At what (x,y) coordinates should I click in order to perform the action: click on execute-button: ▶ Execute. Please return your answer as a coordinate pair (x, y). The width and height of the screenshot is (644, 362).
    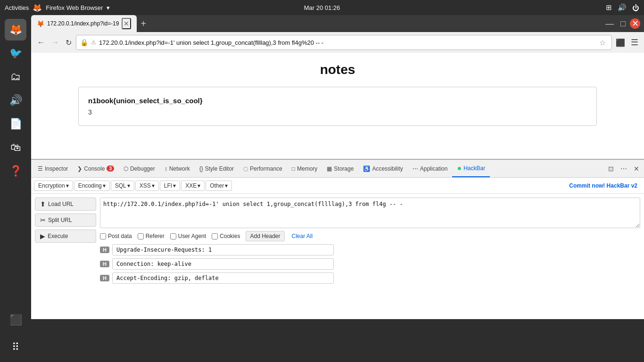
    Looking at the image, I should click on (66, 236).